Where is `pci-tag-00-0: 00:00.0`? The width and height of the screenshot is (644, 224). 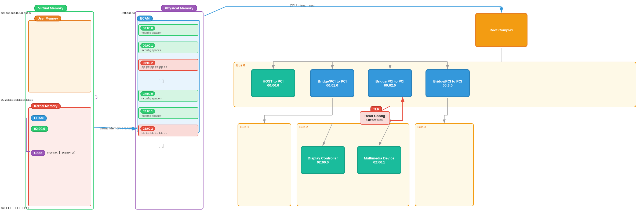 pci-tag-00-0: 00:00.0 is located at coordinates (148, 28).